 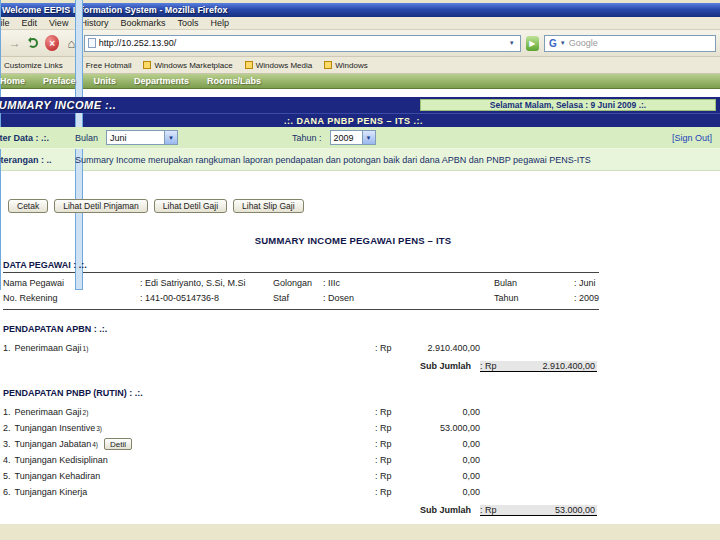 I want to click on search-engine-label: Google, so click(x=584, y=43).